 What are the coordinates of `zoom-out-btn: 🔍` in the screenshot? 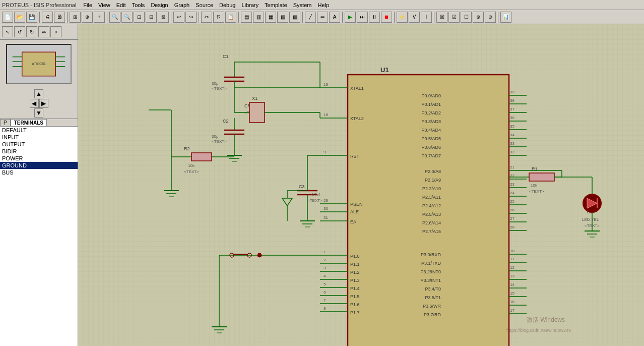 It's located at (127, 17).